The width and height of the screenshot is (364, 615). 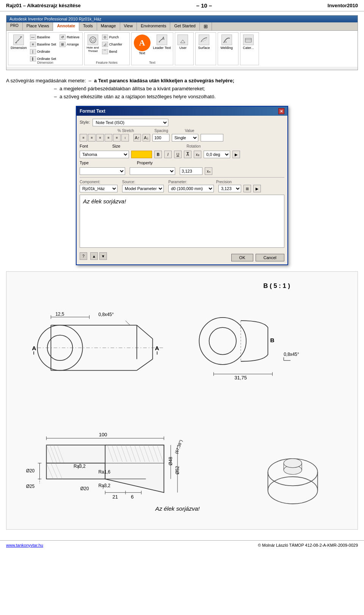 What do you see at coordinates (277, 286) in the screenshot?
I see `scale-label: B ( 5 : 1 )` at bounding box center [277, 286].